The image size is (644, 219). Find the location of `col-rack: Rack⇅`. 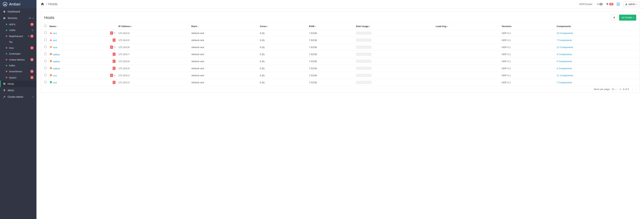

col-rack: Rack⇅ is located at coordinates (224, 26).